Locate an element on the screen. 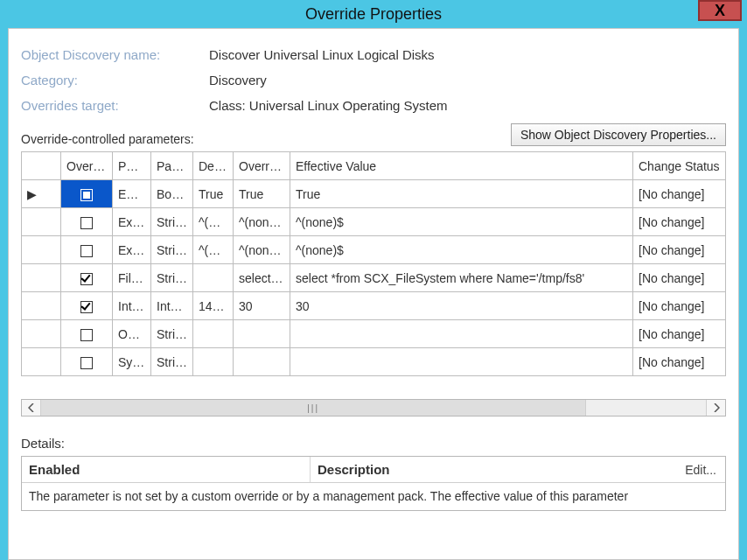 The image size is (747, 560). scroll-thumb: ||| is located at coordinates (313, 408).